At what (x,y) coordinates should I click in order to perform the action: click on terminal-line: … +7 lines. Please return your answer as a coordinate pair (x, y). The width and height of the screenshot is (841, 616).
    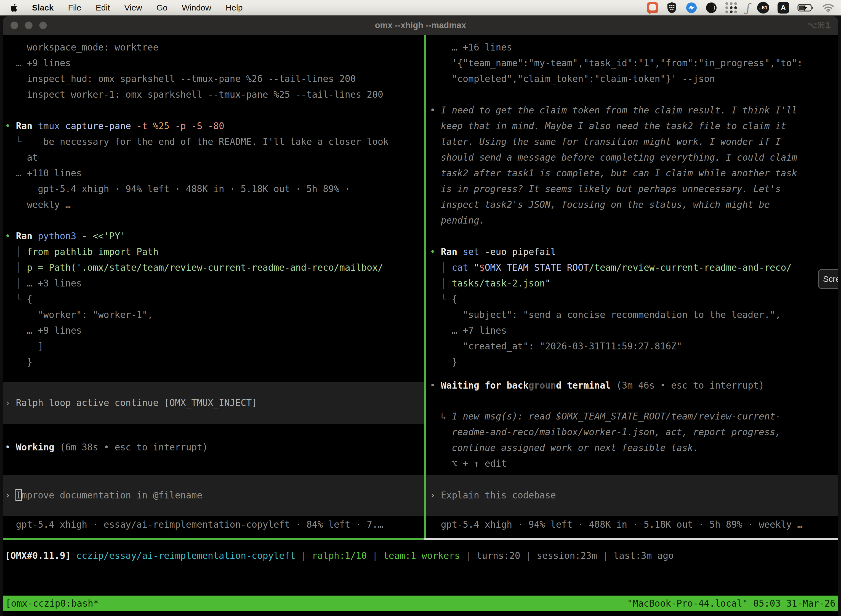
    Looking at the image, I should click on (632, 330).